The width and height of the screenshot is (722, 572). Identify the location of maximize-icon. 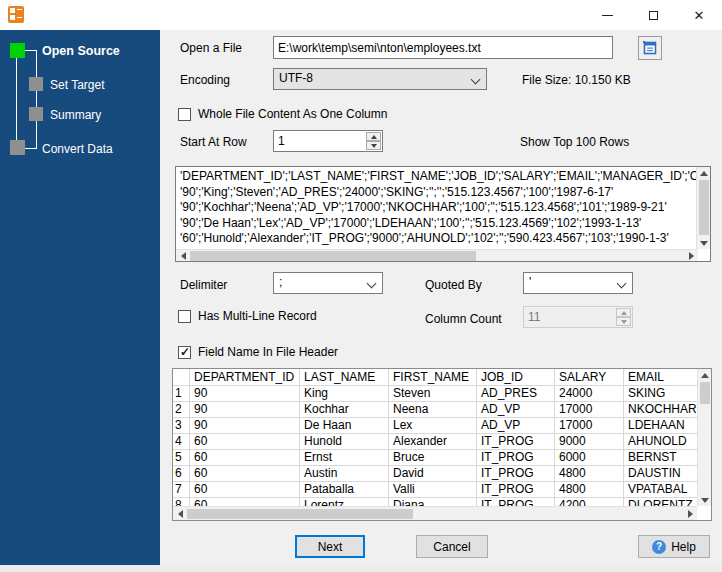
(654, 16).